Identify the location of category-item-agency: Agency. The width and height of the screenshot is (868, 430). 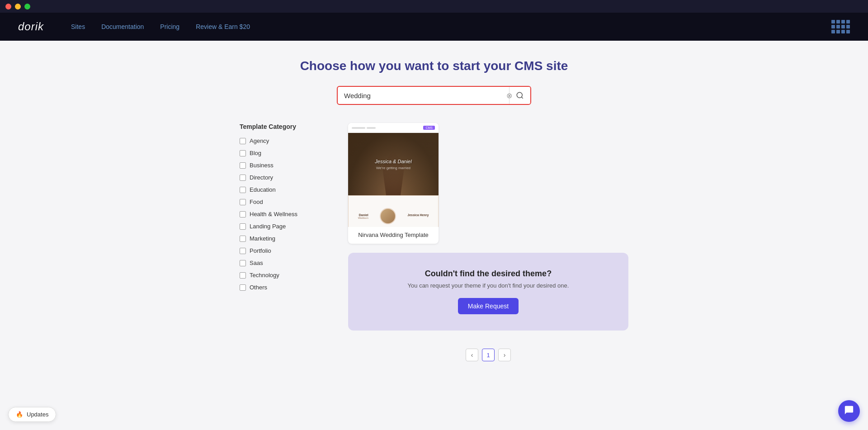
(280, 141).